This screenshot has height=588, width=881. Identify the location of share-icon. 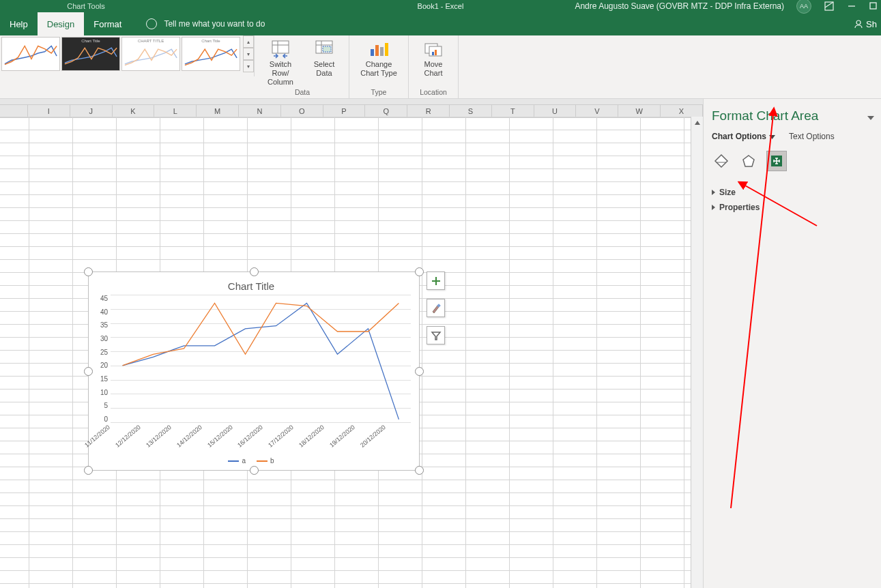
(858, 24).